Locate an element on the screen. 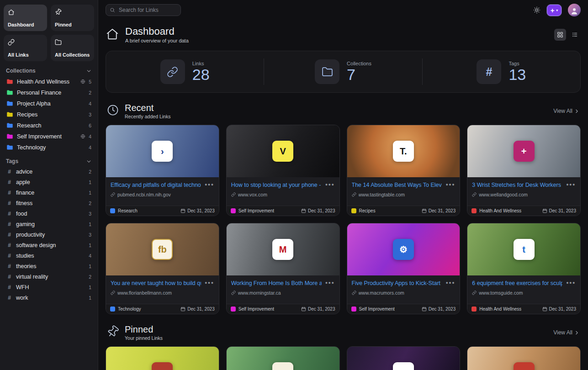 The width and height of the screenshot is (588, 370). search-icon is located at coordinates (112, 10).